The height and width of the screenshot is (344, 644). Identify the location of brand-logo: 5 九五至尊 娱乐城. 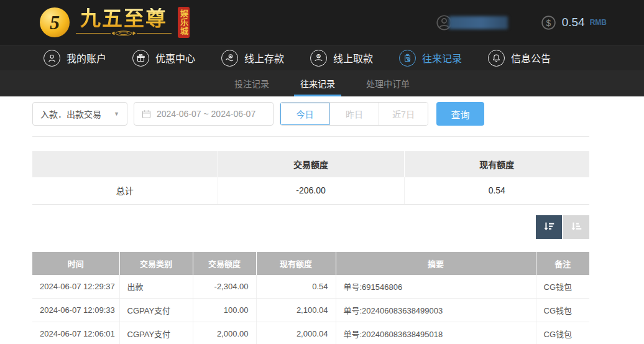
(114, 22).